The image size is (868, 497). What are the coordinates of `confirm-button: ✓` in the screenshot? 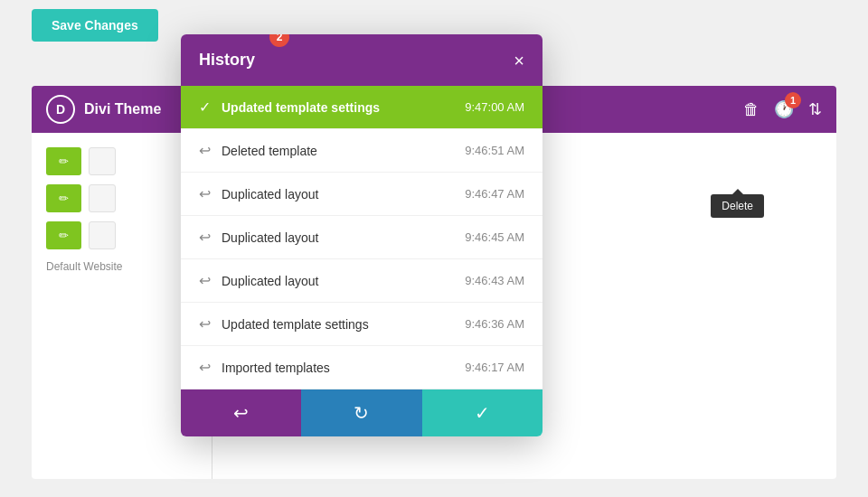 It's located at (483, 413).